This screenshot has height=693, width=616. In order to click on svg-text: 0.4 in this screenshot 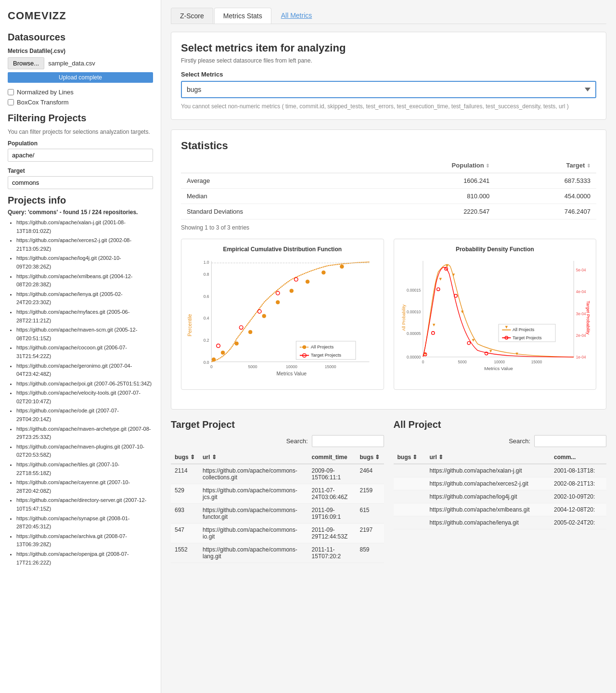, I will do `click(206, 318)`.